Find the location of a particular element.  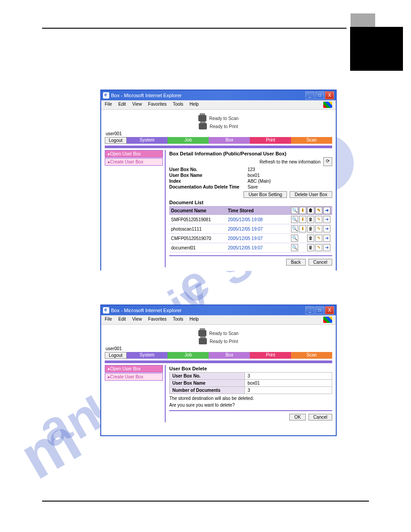

field-auto-label: Documentation Auto Delete Time is located at coordinates (209, 187).